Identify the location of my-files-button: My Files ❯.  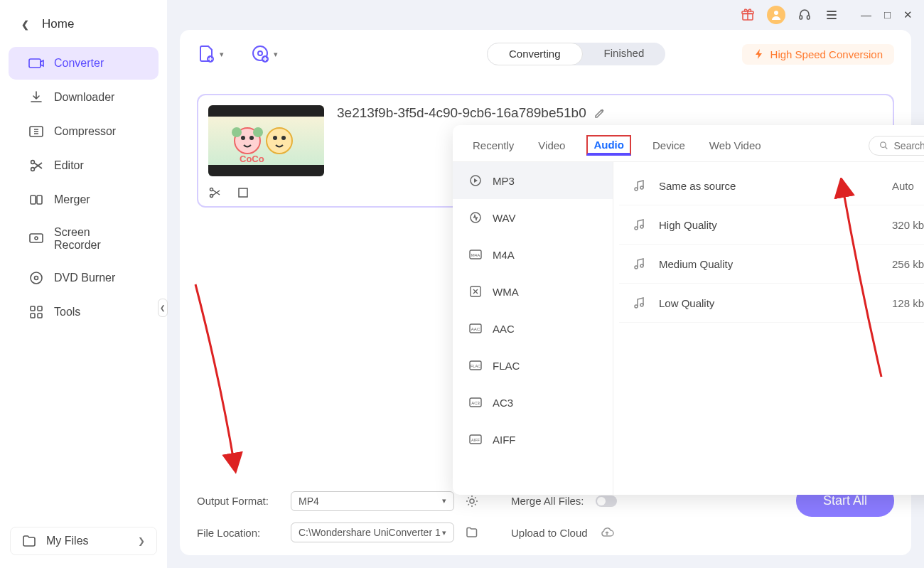
(84, 541).